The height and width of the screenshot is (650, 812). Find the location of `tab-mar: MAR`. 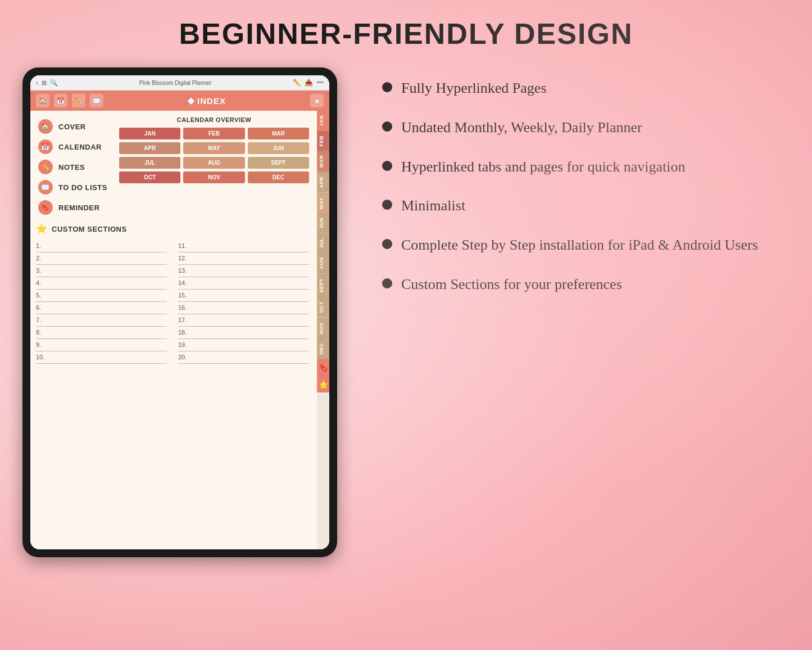

tab-mar: MAR is located at coordinates (323, 161).